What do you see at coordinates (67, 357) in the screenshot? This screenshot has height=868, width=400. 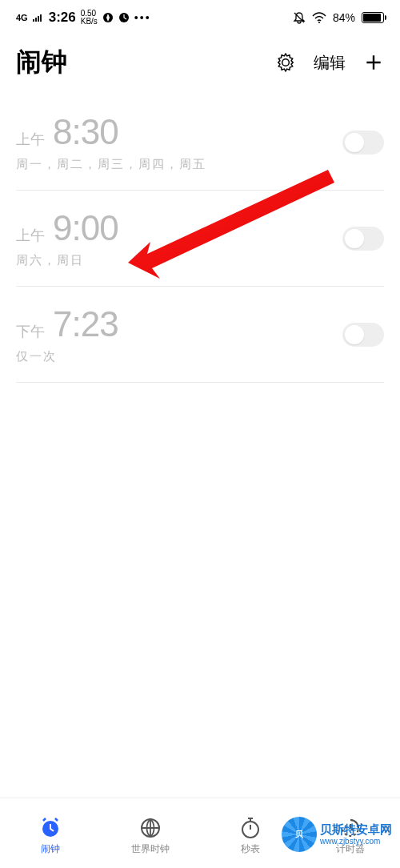 I see `alarm-repeat: 仅一次` at bounding box center [67, 357].